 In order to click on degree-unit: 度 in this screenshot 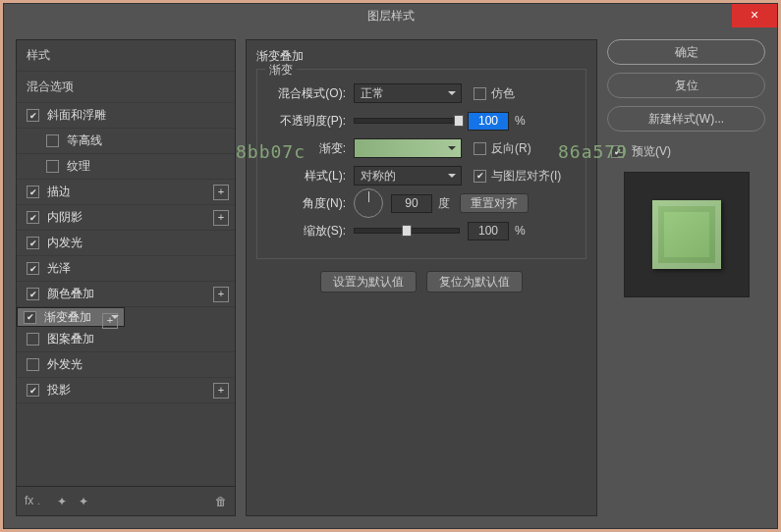, I will do `click(444, 204)`.